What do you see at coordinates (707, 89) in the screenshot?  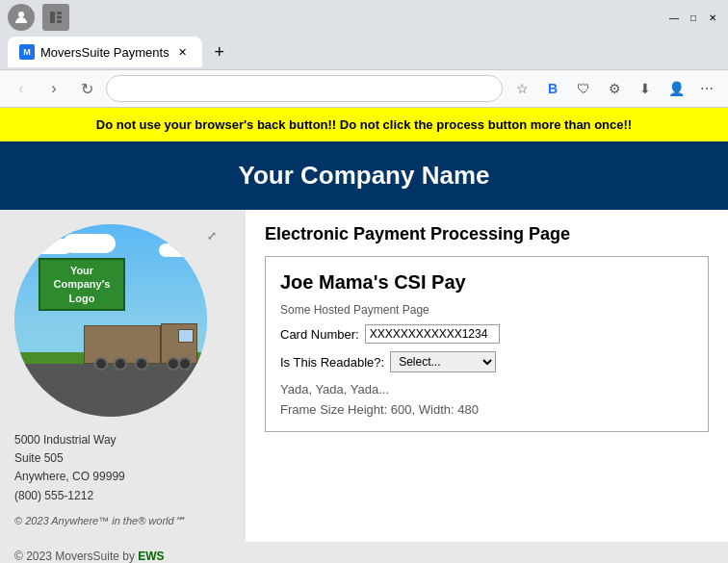 I see `menu-icon: ⋯` at bounding box center [707, 89].